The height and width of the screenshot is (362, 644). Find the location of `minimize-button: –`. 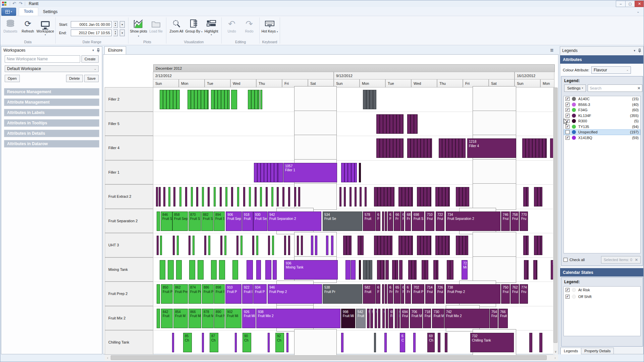

minimize-button: – is located at coordinates (621, 4).